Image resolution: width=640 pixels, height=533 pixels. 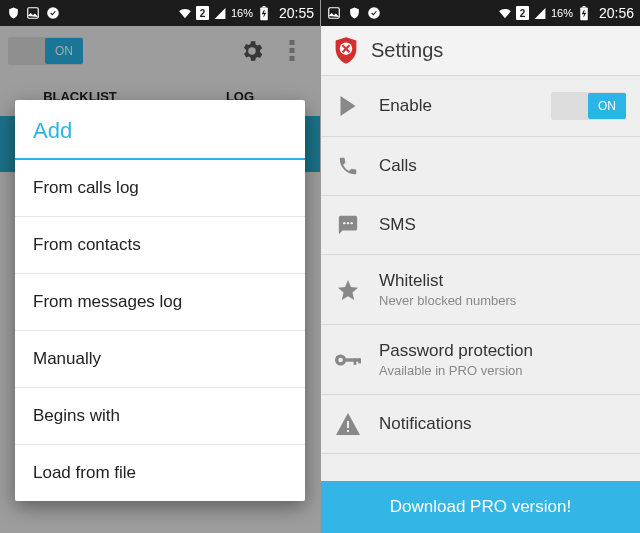 I want to click on dialog-item-messages-log: From messages log, so click(x=160, y=302).